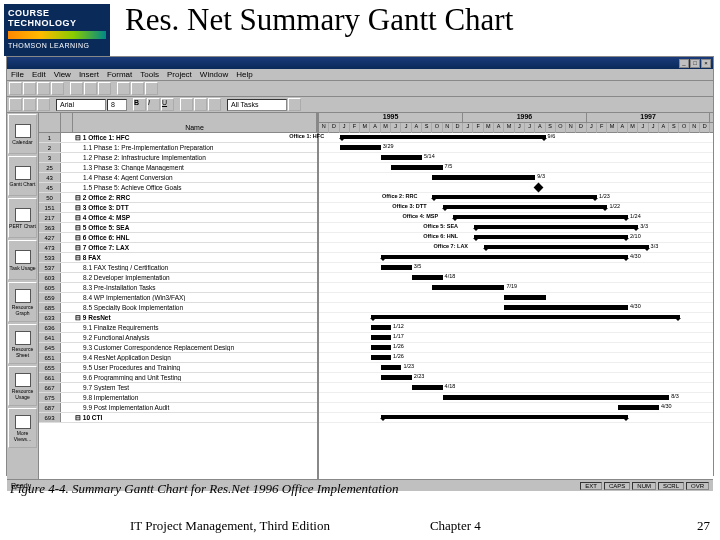 This screenshot has width=720, height=540. Describe the element at coordinates (180, 74) in the screenshot. I see `menu-project: Project` at that location.